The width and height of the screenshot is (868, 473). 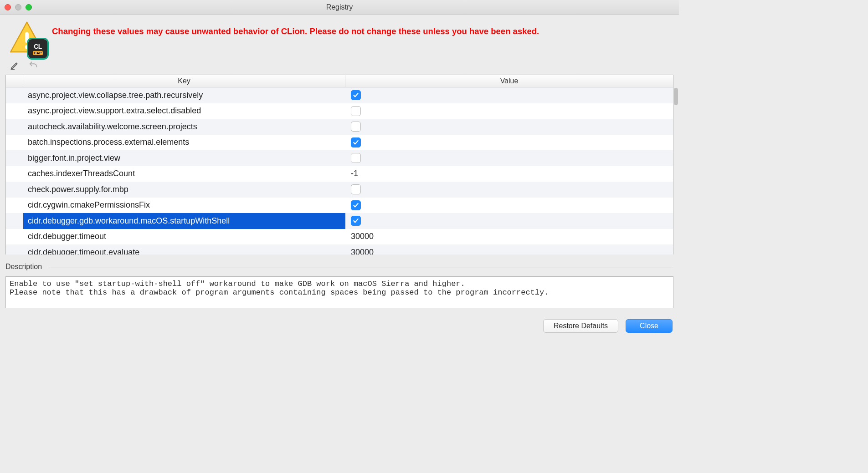 I want to click on minimize-window-button, so click(x=18, y=7).